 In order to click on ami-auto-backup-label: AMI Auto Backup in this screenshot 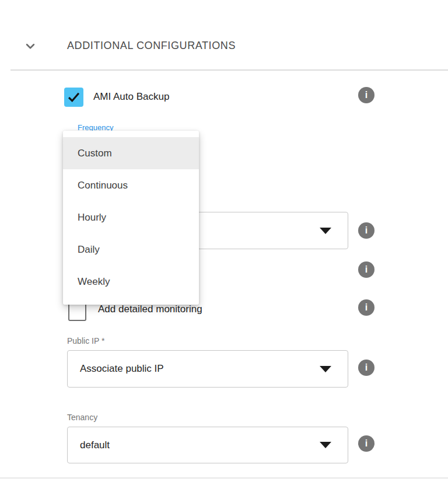, I will do `click(131, 97)`.